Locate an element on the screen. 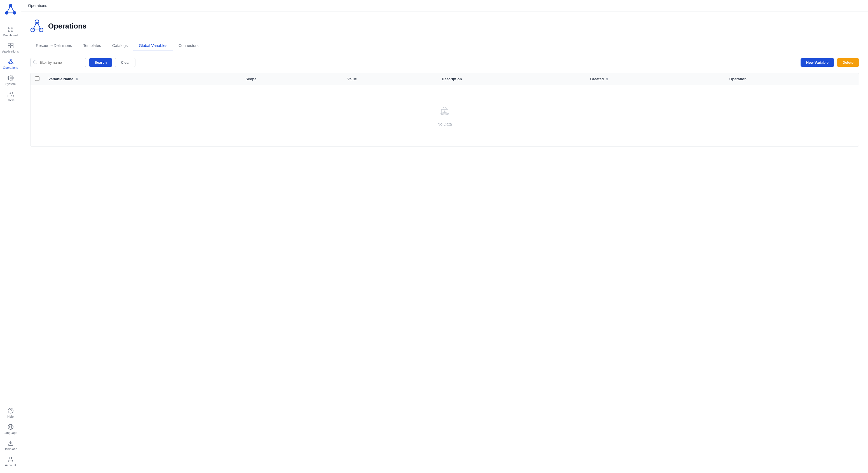 The width and height of the screenshot is (868, 473). tab-catalogs: Catalogs is located at coordinates (120, 46).